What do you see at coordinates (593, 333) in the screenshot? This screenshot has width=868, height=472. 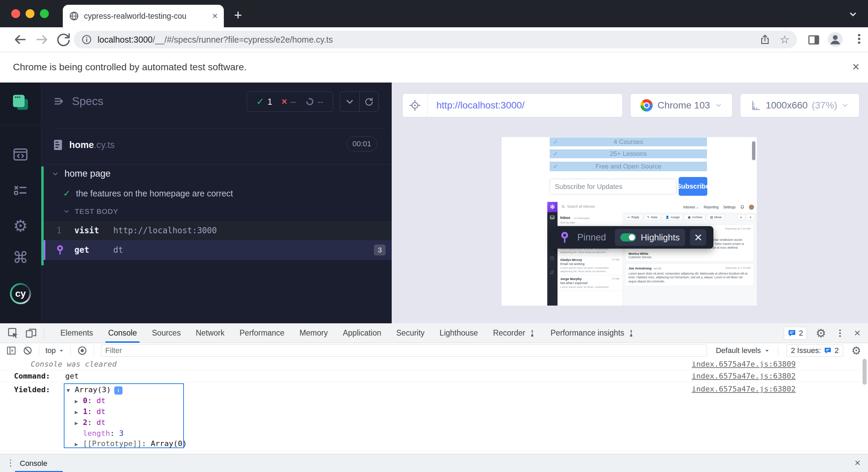 I see `tab-performance-insights: Performance insights` at bounding box center [593, 333].